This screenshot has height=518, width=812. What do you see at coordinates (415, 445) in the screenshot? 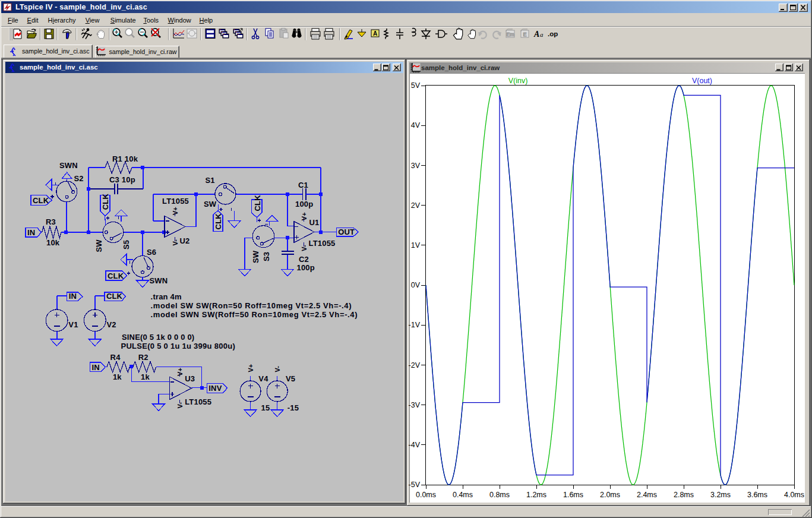
I see `svg-text: -4V` at bounding box center [415, 445].